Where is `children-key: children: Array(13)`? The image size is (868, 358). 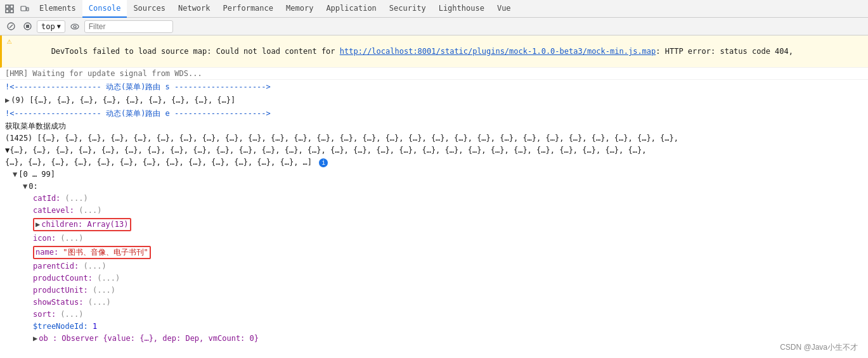 children-key: children: Array(13) is located at coordinates (85, 224).